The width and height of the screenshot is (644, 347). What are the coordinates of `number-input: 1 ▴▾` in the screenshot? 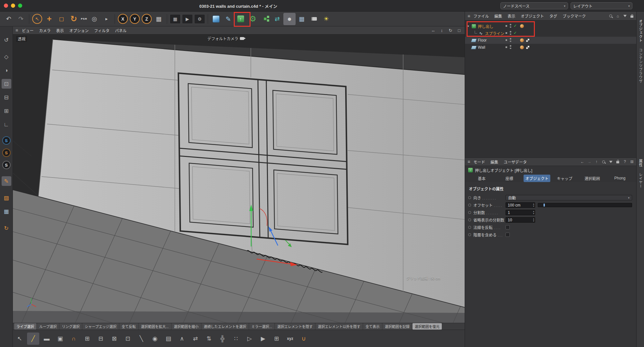 It's located at (520, 213).